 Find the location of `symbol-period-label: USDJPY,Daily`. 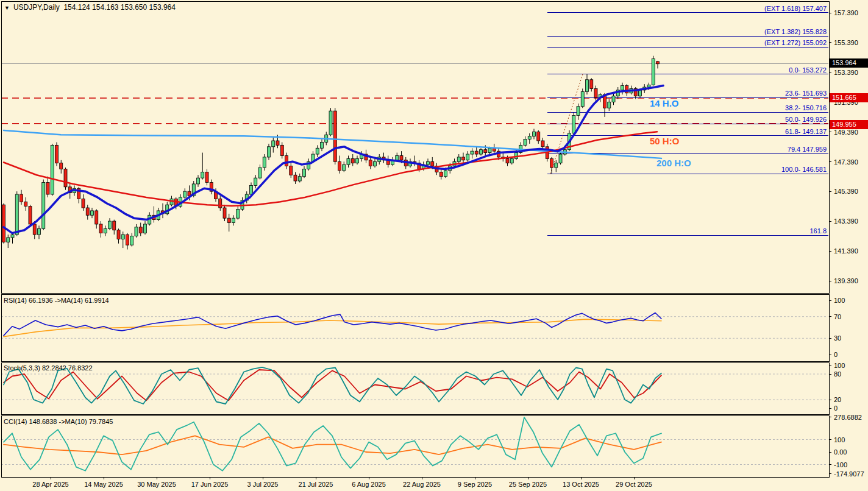

symbol-period-label: USDJPY,Daily is located at coordinates (37, 7).